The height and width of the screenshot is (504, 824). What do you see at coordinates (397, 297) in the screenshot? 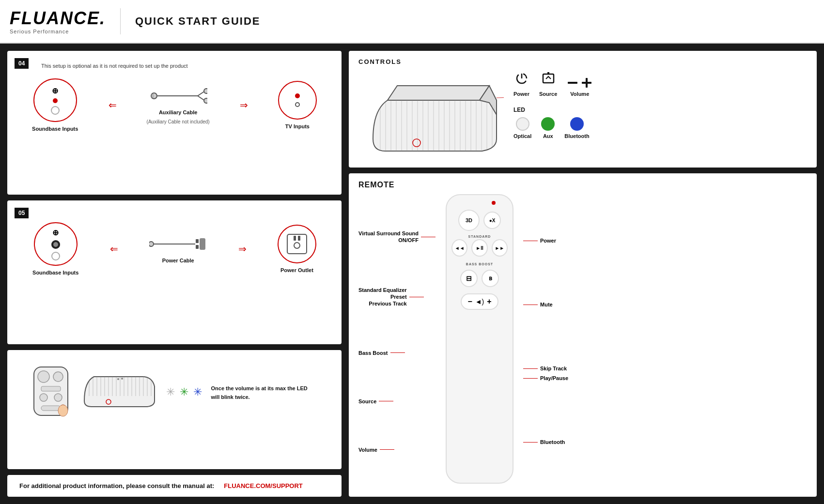
I see `std-eq-label: Standard EqualizerPresetPrevious Track` at bounding box center [397, 297].